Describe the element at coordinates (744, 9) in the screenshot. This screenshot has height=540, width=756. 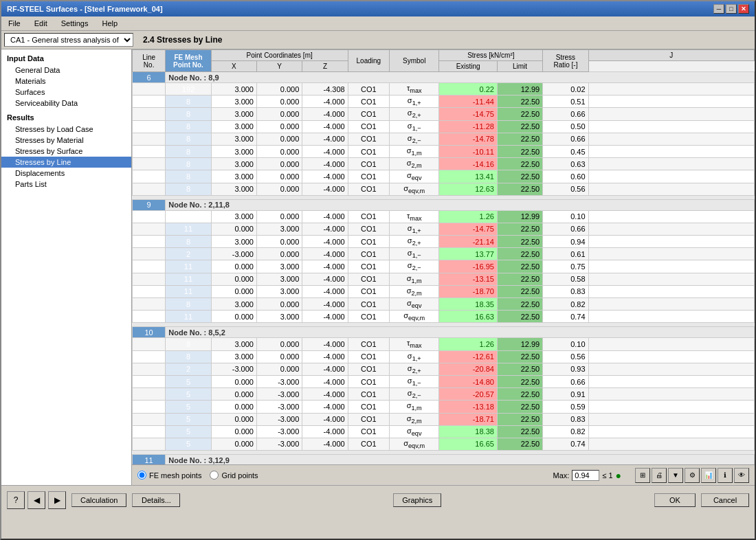
I see `close-button: ✕` at that location.